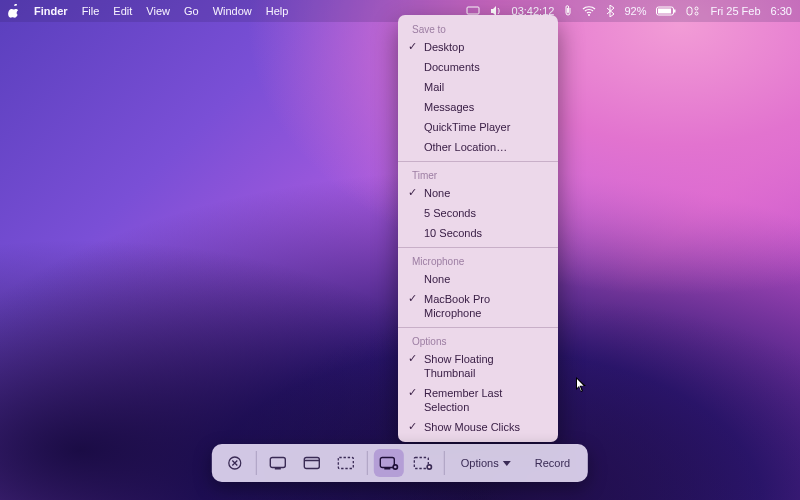 The width and height of the screenshot is (800, 500). What do you see at coordinates (478, 366) in the screenshot?
I see `menu-item: Show Floating Thumbnail` at bounding box center [478, 366].